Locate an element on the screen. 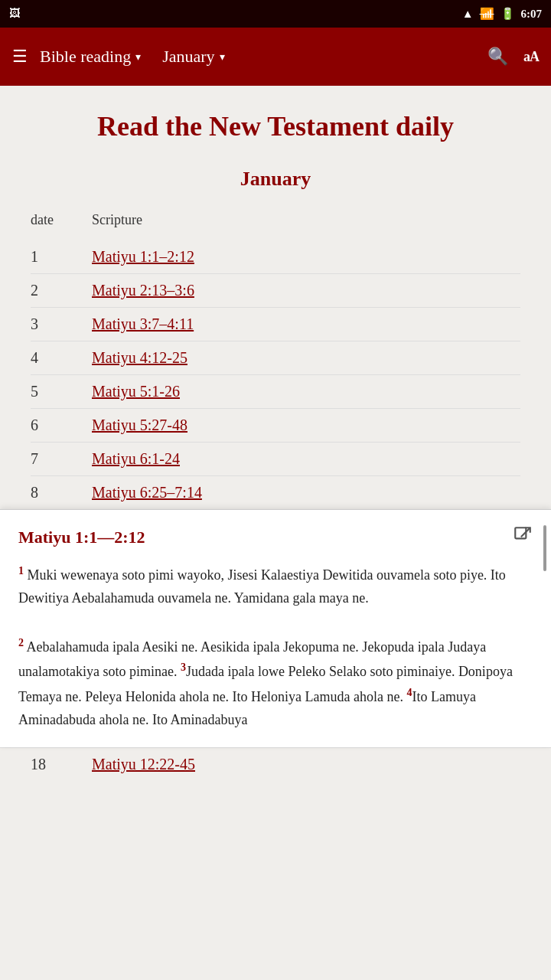 The image size is (551, 980). list-item: 2 Matiyu 2:13–3:6 is located at coordinates (276, 291).